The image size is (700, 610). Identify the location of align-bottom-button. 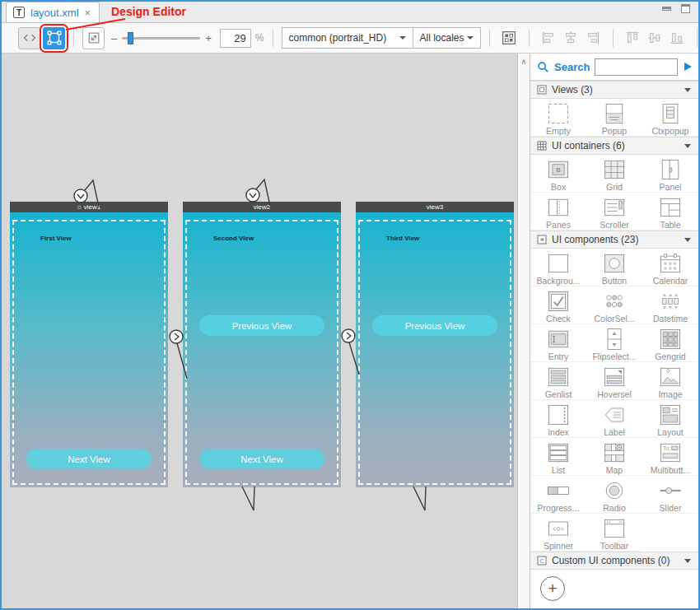
(677, 38).